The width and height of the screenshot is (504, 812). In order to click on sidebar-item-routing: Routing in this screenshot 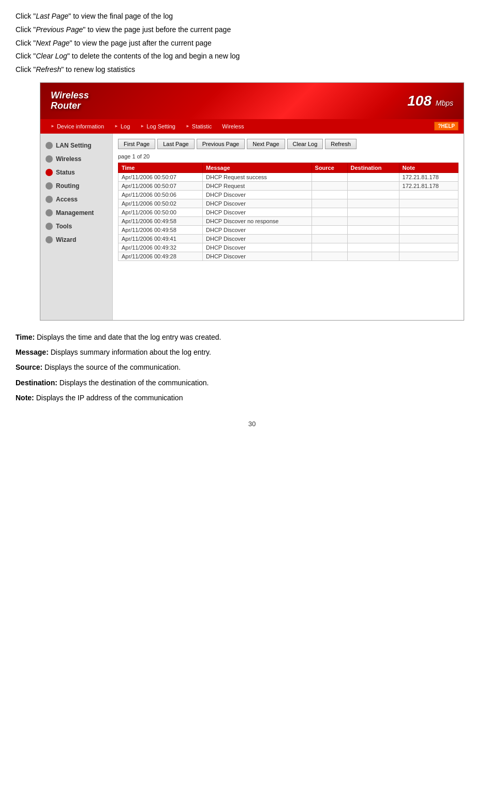, I will do `click(77, 186)`.